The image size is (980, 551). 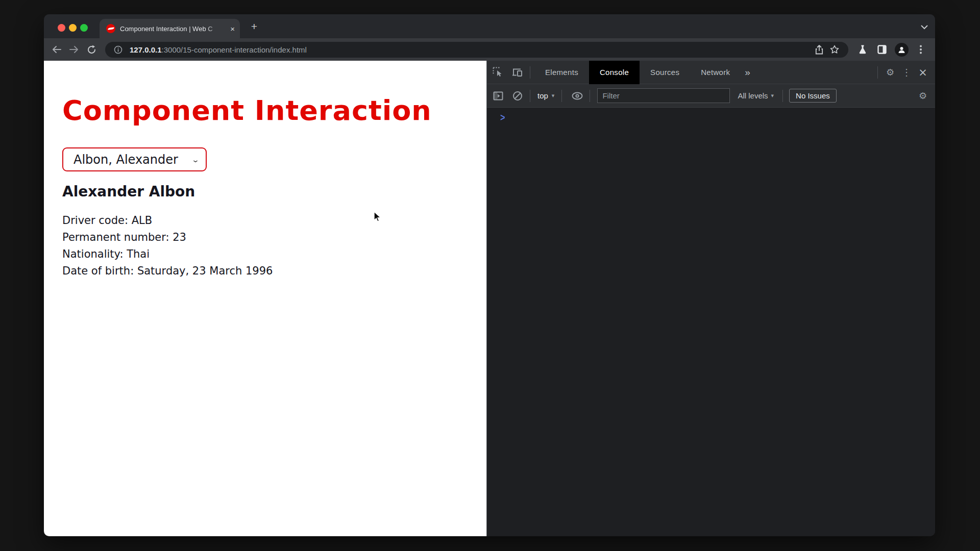 What do you see at coordinates (167, 254) in the screenshot?
I see `nationality-line: Nationality: Thai` at bounding box center [167, 254].